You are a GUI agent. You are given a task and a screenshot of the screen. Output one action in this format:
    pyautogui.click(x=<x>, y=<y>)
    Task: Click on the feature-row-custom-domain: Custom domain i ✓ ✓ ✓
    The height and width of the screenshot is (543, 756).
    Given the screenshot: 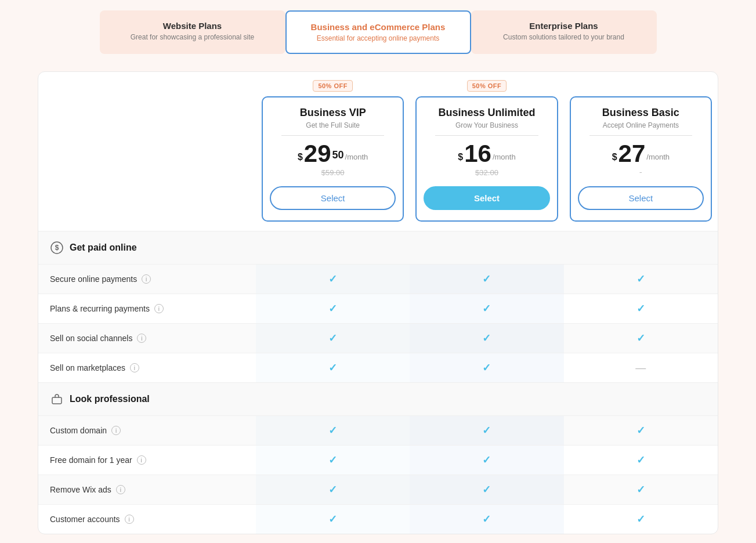 What is the action you would take?
    pyautogui.click(x=378, y=430)
    